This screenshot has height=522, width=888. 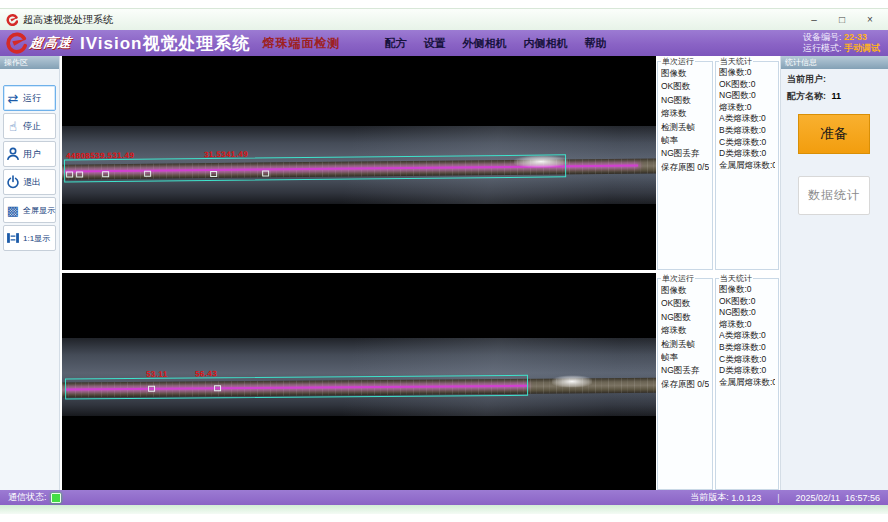 I want to click on menu-item: 帮助, so click(x=595, y=44).